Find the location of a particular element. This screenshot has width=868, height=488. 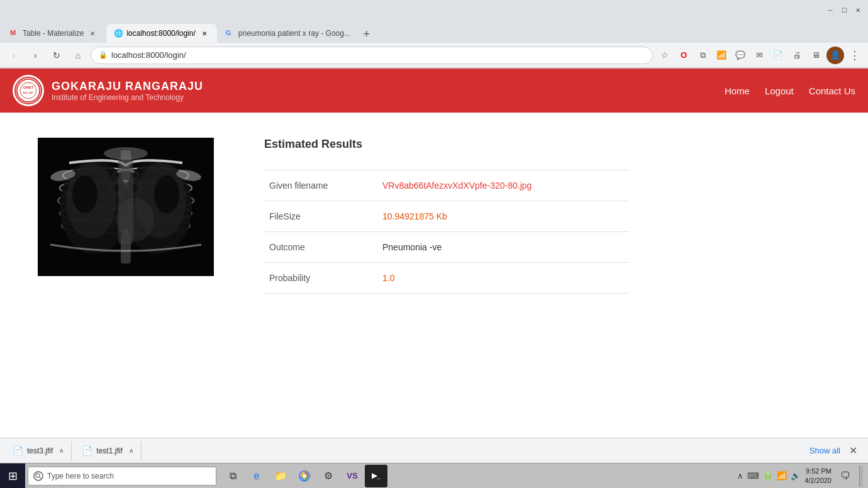

xray-image is located at coordinates (126, 207).